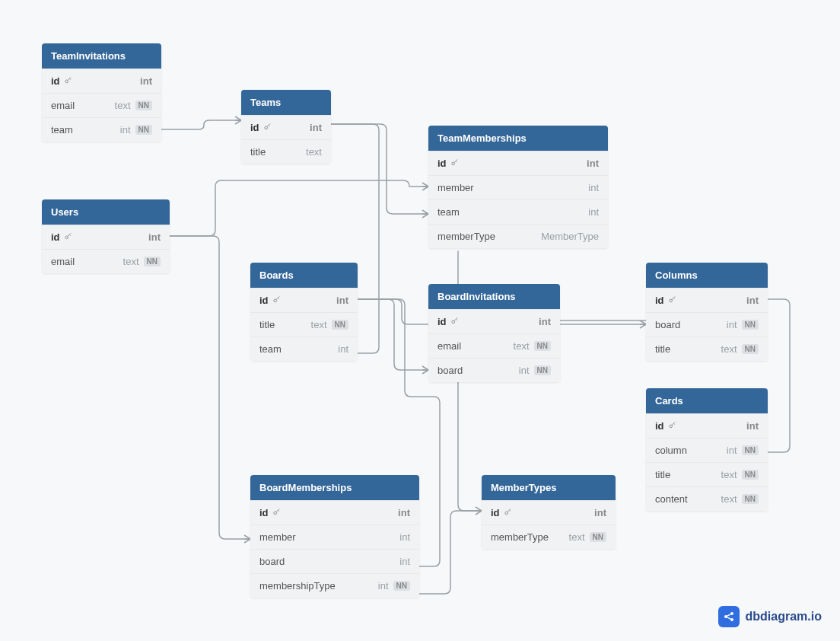 The width and height of the screenshot is (840, 641). I want to click on table-BoardInvitations: BoardInvitationsidintemailtextNNboardint…, so click(495, 333).